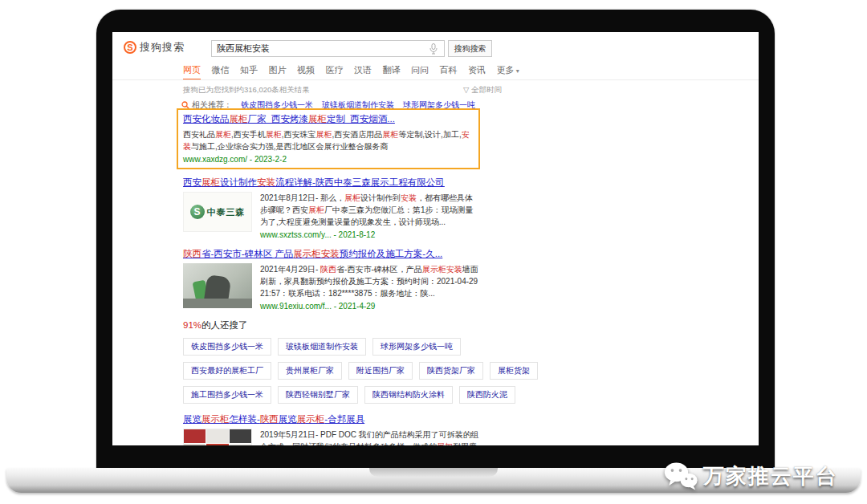 The width and height of the screenshot is (867, 504). Describe the element at coordinates (218, 212) in the screenshot. I see `result-thumbnail-logo: S中泰三森` at that location.